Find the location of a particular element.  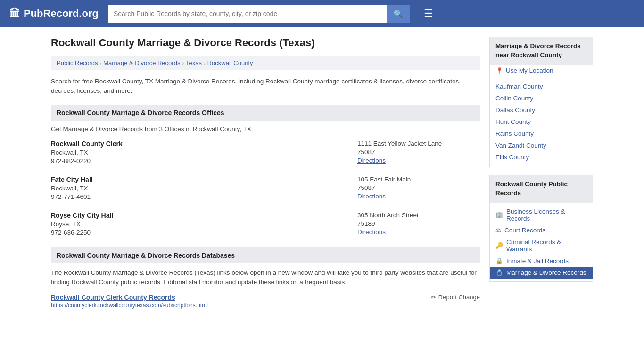

sidebar: Marriage & Divorce Records near Rockwall… is located at coordinates (541, 174).